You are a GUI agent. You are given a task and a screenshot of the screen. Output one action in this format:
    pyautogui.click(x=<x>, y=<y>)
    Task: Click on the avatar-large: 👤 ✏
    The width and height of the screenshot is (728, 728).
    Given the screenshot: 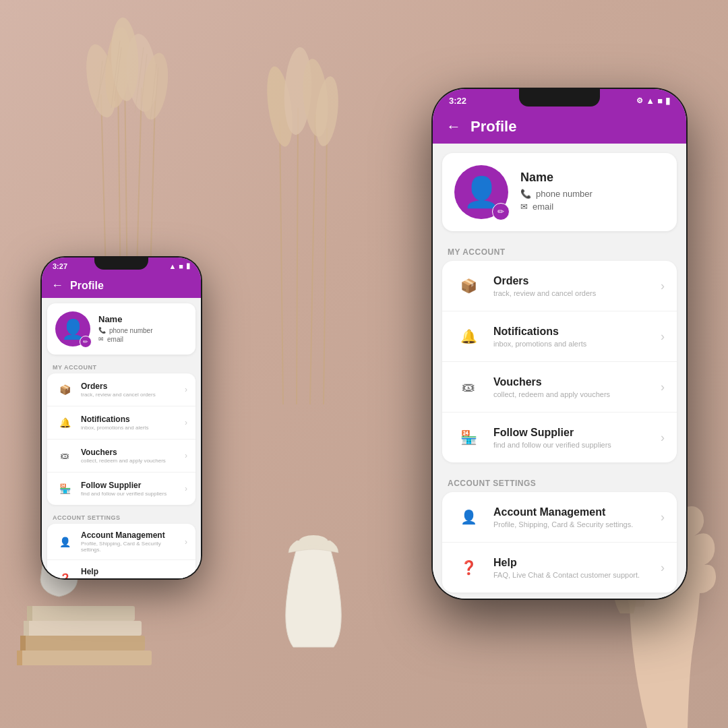 What is the action you would take?
    pyautogui.click(x=481, y=192)
    